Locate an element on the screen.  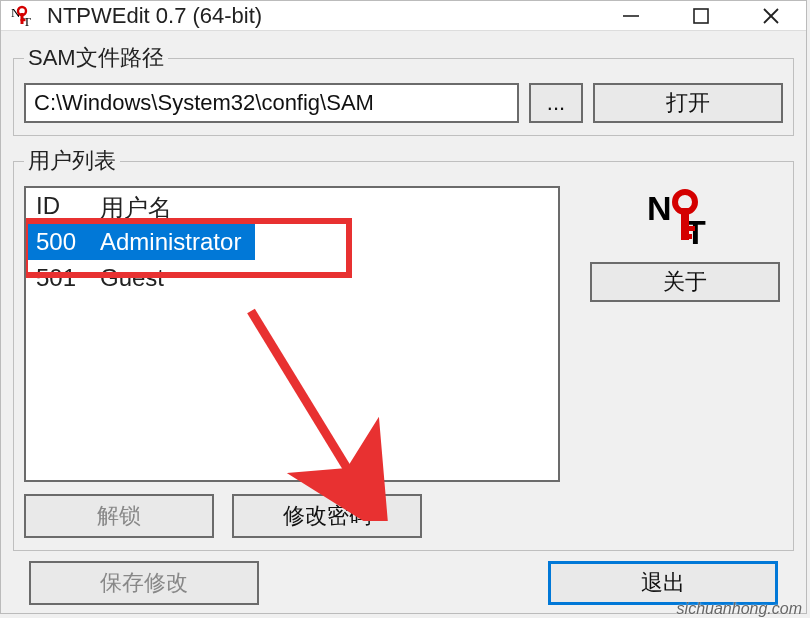
unlock-button-label: 解锁 is located at coordinates (119, 516).